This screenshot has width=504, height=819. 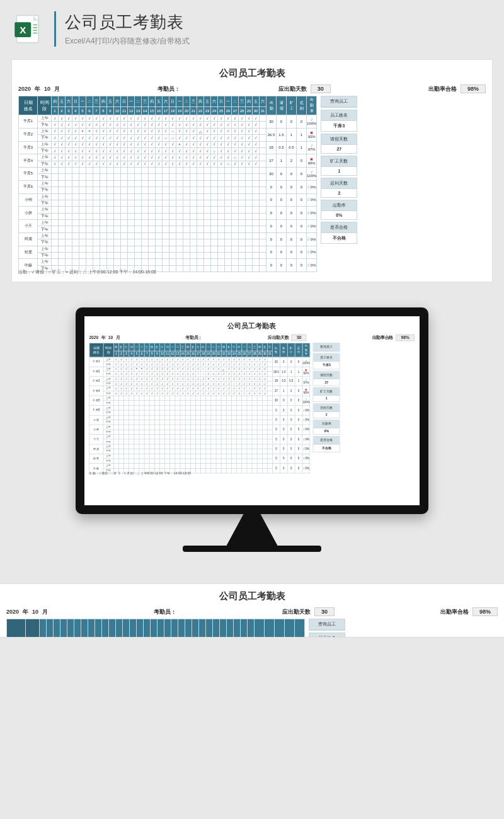 What do you see at coordinates (29, 29) in the screenshot?
I see `excel-file-icon: X` at bounding box center [29, 29].